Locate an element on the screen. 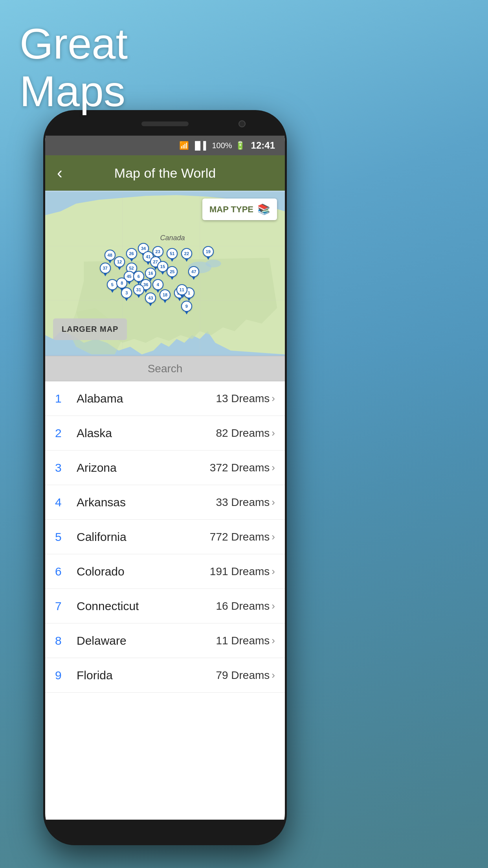 This screenshot has height=868, width=488. item-number: 3 is located at coordinates (66, 468).